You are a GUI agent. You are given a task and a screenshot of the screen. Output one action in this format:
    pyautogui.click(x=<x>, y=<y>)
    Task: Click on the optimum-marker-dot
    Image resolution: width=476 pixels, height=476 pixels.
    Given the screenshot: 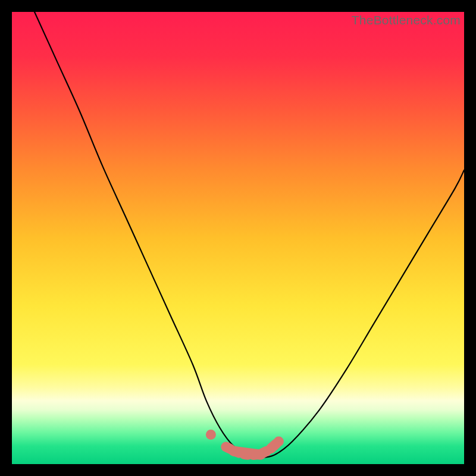 What is the action you would take?
    pyautogui.click(x=211, y=434)
    